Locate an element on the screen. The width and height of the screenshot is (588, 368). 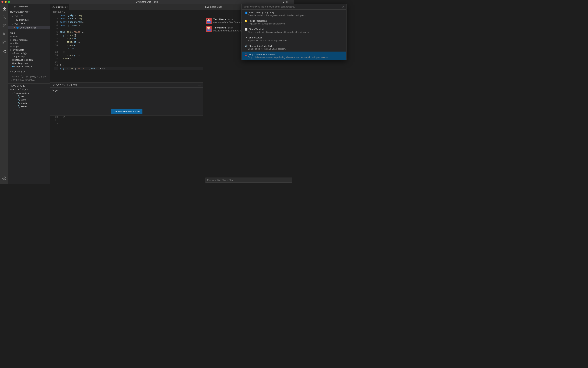
command-palette-input is located at coordinates (269, 7).